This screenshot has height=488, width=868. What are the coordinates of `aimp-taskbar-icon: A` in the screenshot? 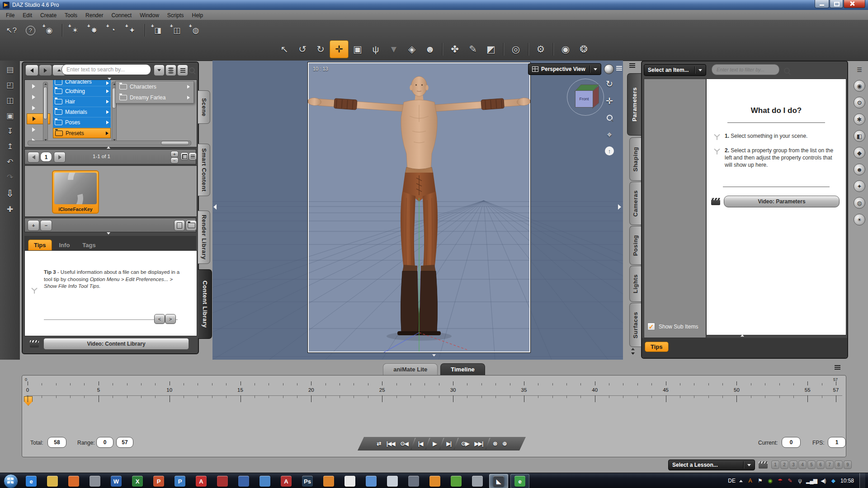 It's located at (286, 481).